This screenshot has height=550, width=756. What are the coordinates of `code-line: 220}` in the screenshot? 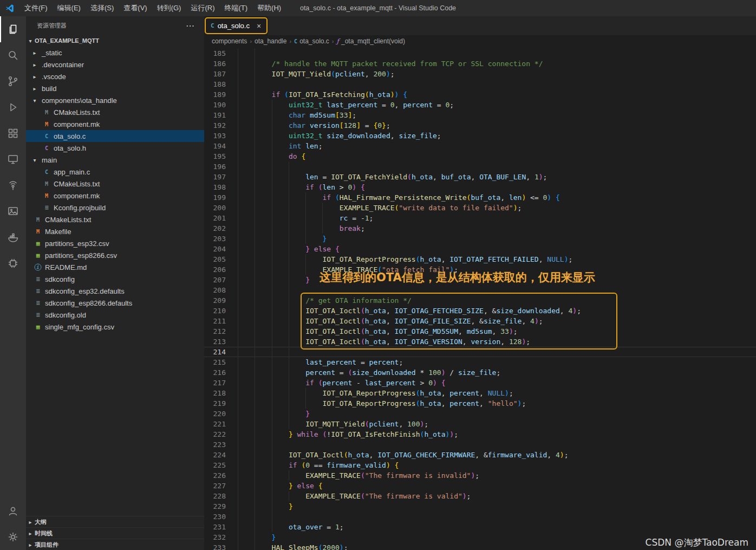 It's located at (480, 414).